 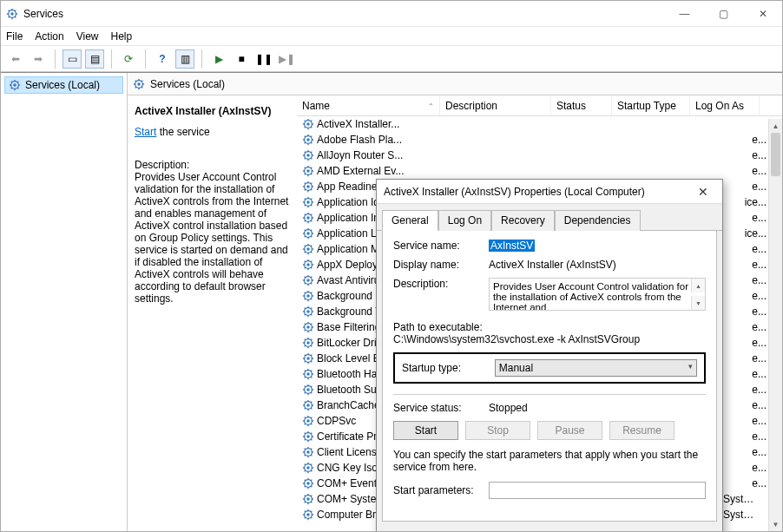 I want to click on table-row: AllJoyn Router S...e..., so click(x=540, y=155).